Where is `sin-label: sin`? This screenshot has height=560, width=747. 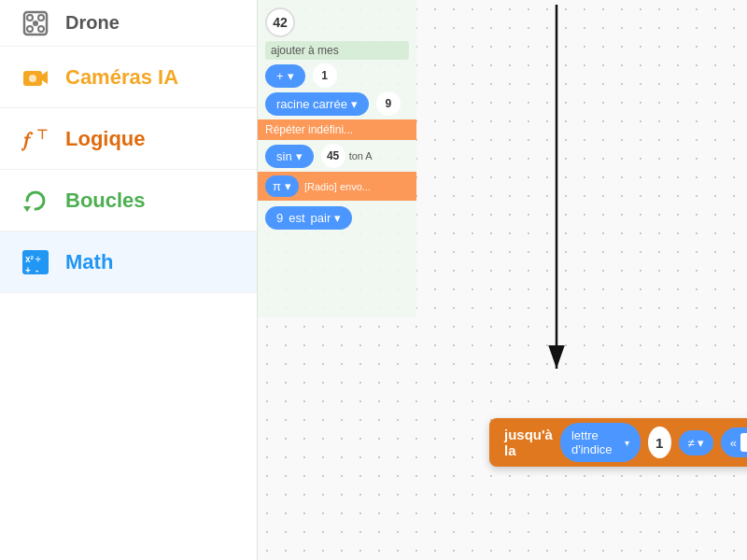 sin-label: sin is located at coordinates (284, 157).